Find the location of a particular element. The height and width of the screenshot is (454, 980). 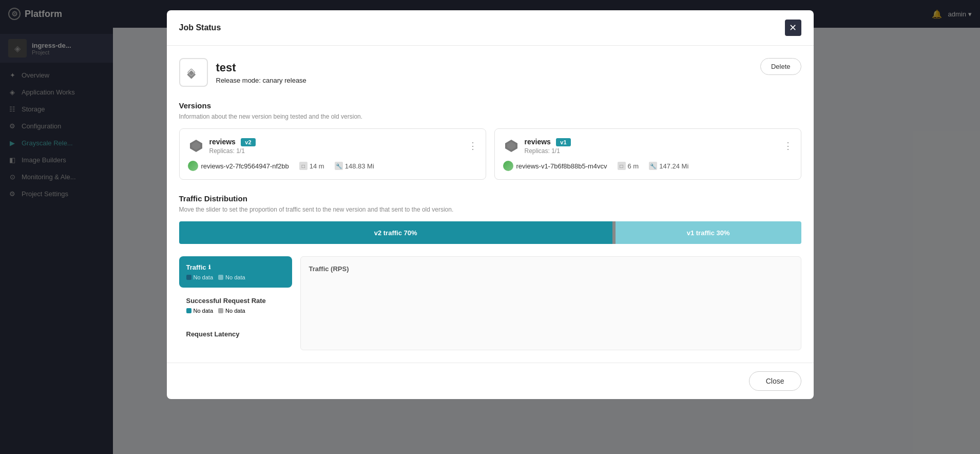

version-v1-more-button: ⋮ is located at coordinates (788, 146).